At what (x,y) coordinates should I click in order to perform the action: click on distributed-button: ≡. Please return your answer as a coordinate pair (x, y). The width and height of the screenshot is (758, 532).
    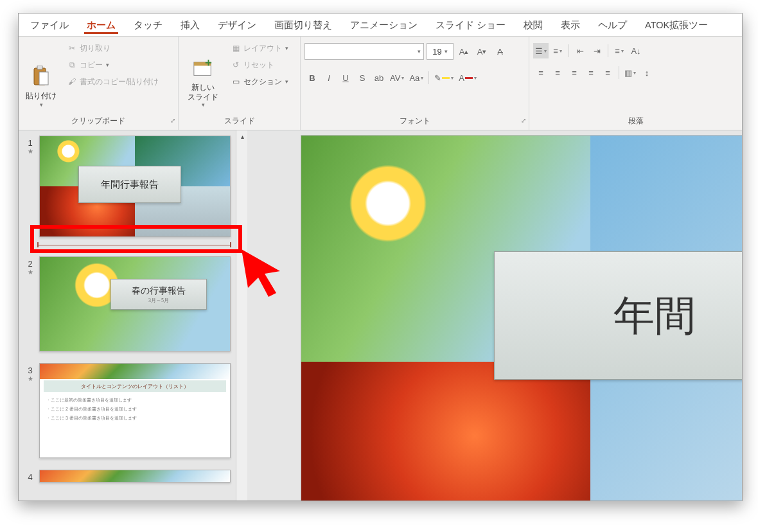
    Looking at the image, I should click on (608, 73).